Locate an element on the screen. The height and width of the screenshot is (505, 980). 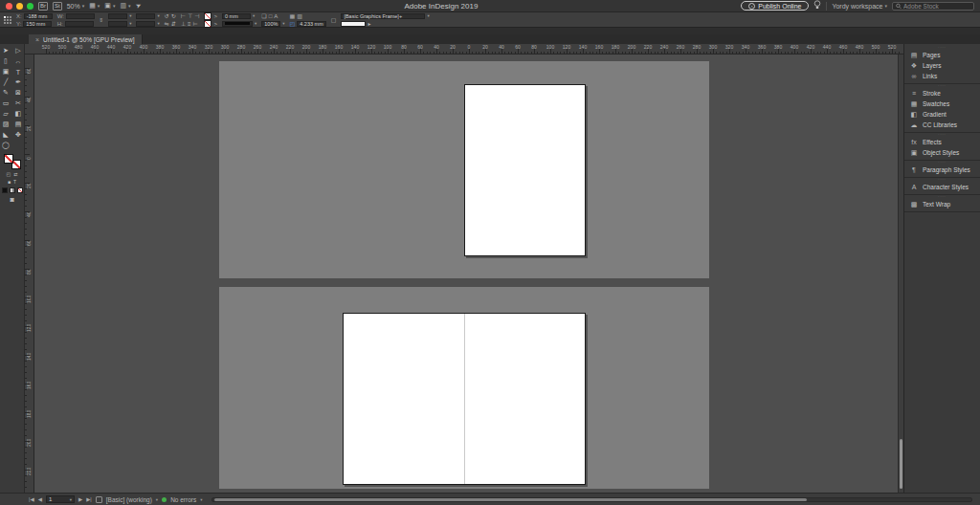
horizontal-scrollbar-thumb is located at coordinates (510, 499).